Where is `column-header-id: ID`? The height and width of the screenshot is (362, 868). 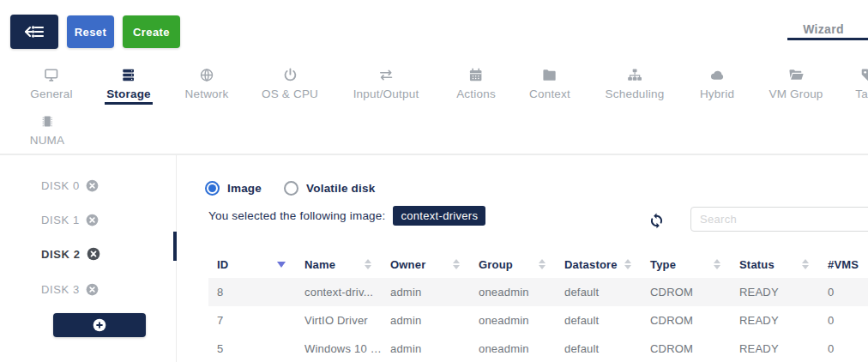 column-header-id: ID is located at coordinates (252, 264).